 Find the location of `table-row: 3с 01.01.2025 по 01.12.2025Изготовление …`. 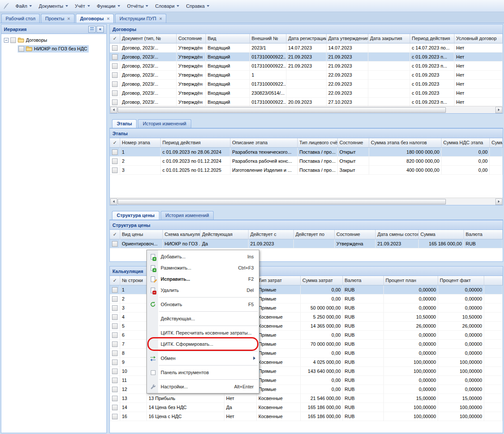

table-row: 3с 01.01.2025 по 01.12.2025Изготовление … is located at coordinates (306, 170).